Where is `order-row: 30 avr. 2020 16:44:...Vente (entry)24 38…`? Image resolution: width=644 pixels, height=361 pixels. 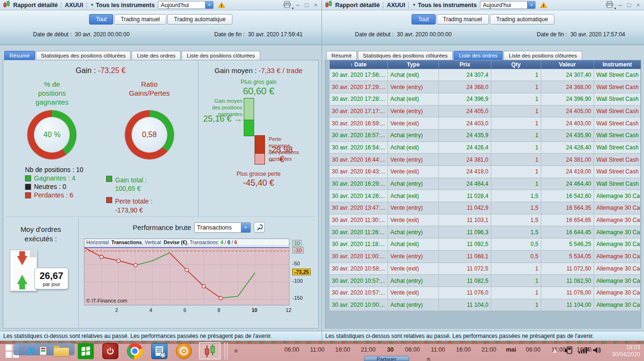
order-row: 30 avr. 2020 16:44:...Vente (entry)24 38… is located at coordinates (485, 160).